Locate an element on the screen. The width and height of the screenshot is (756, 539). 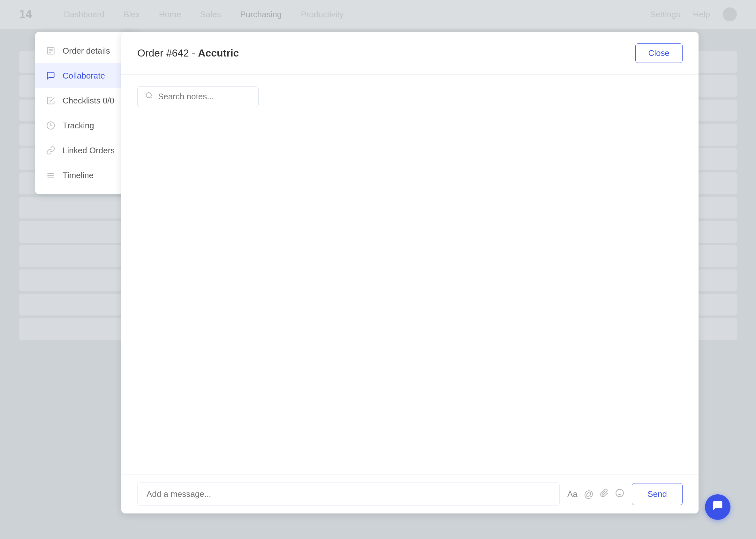
modal-title: Order #642 - Accutric is located at coordinates (188, 53).